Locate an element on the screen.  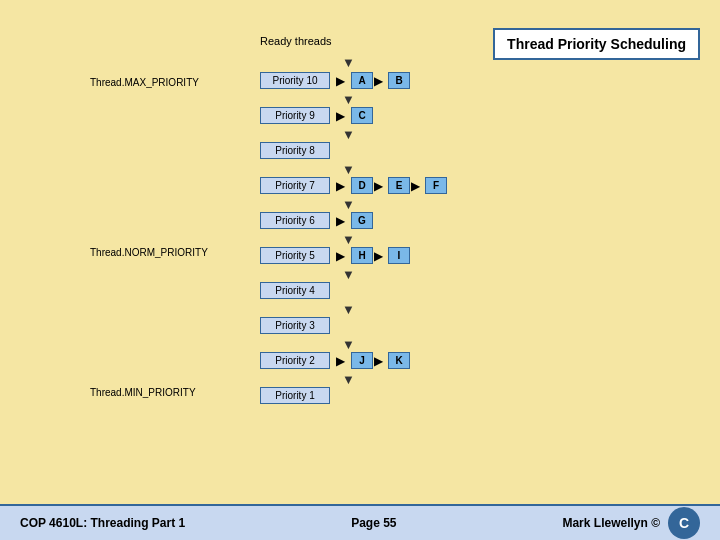
priority-2-row: Priority 2 ▶ J ▶ K is located at coordinates (335, 360).